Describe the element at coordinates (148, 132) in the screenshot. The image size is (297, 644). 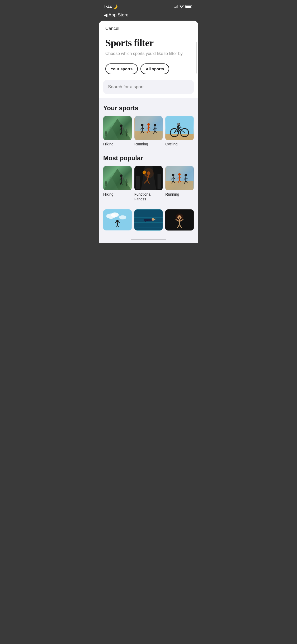
I see `sports-filter-sheet: Cancel Sports filter Choose which sports…` at that location.